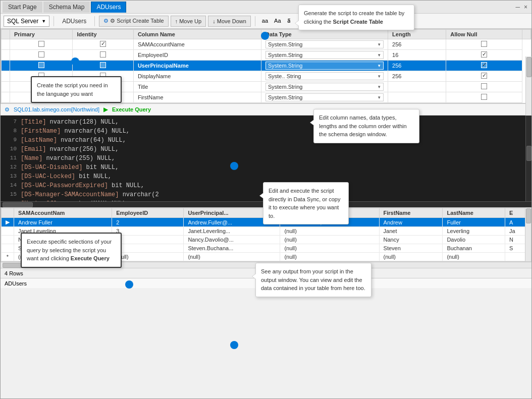 The height and width of the screenshot is (399, 532). What do you see at coordinates (474, 240) in the screenshot?
I see `result-lname-cell: Davolio` at bounding box center [474, 240].